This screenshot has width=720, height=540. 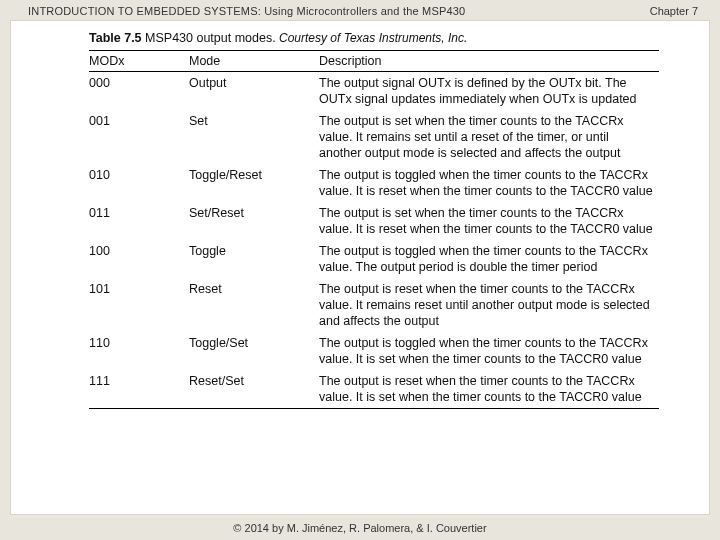 I want to click on table-row: 110Toggle/SetThe output is toggled when …, so click(x=374, y=351).